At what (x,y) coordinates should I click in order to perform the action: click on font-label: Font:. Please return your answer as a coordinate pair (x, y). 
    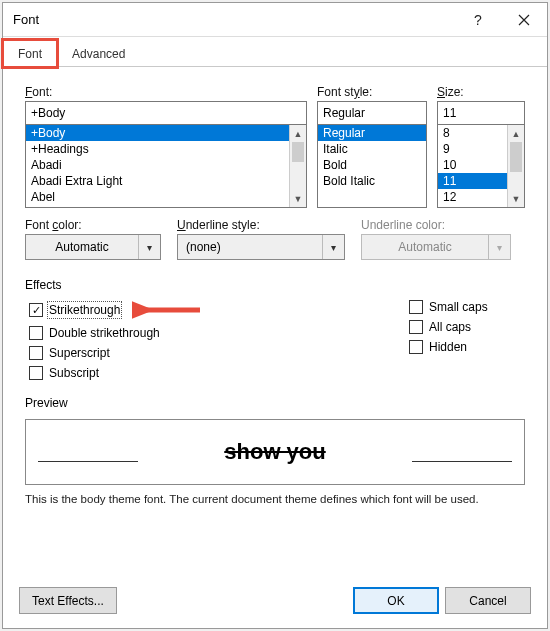
    Looking at the image, I should click on (166, 92).